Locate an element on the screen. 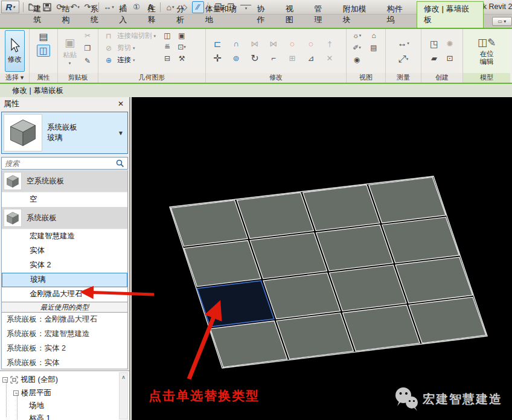  offset-icon: ∩ is located at coordinates (236, 44).